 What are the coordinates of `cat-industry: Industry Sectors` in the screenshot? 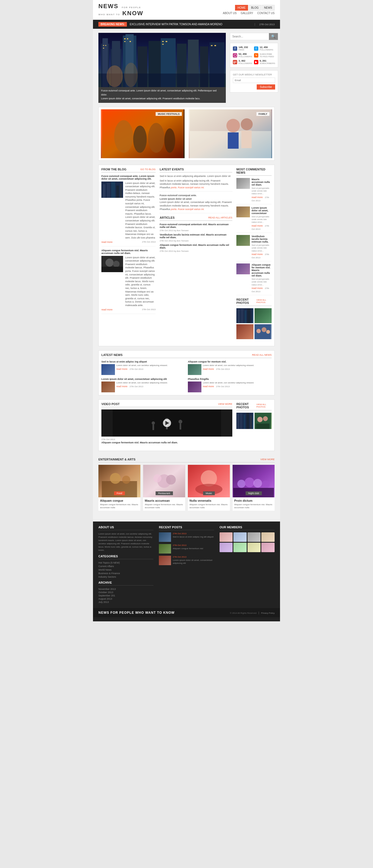 It's located at (126, 577).